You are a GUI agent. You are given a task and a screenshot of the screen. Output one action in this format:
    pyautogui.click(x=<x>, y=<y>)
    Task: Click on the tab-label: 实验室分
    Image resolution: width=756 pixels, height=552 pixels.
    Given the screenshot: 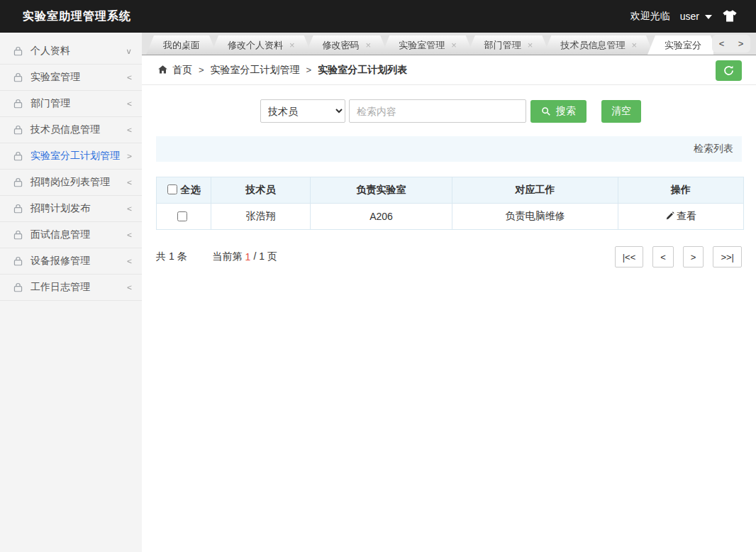 What is the action you would take?
    pyautogui.click(x=683, y=45)
    